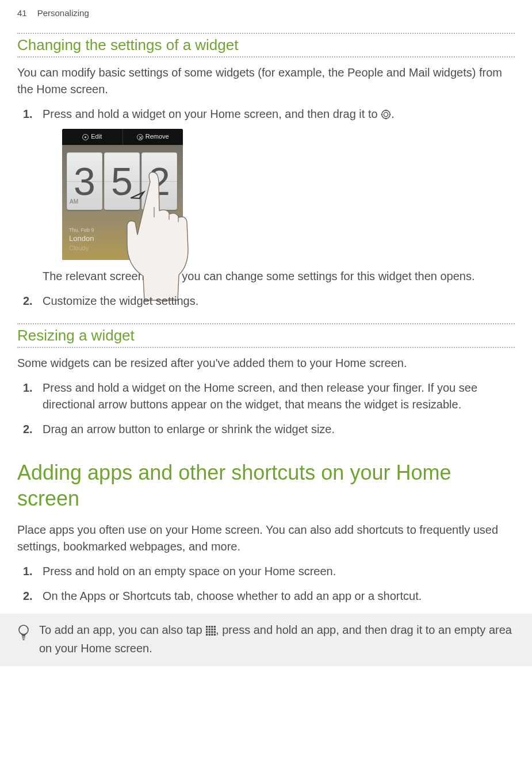 The image size is (532, 765). I want to click on step-1-text-b: ., so click(393, 114).